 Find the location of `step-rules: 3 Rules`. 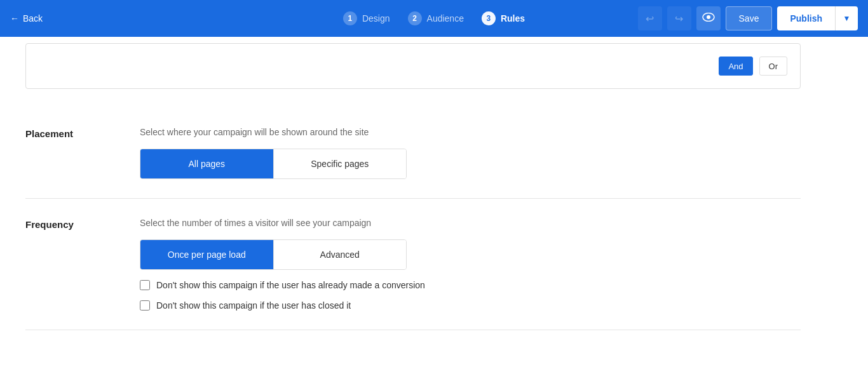

step-rules: 3 Rules is located at coordinates (503, 18).